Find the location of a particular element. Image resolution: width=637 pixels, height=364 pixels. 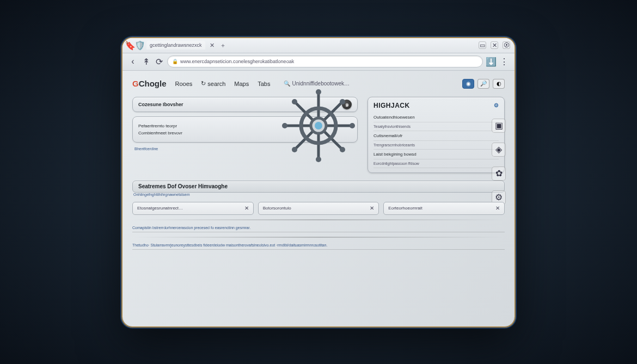

window-minimize-button: ▭ is located at coordinates (482, 45).